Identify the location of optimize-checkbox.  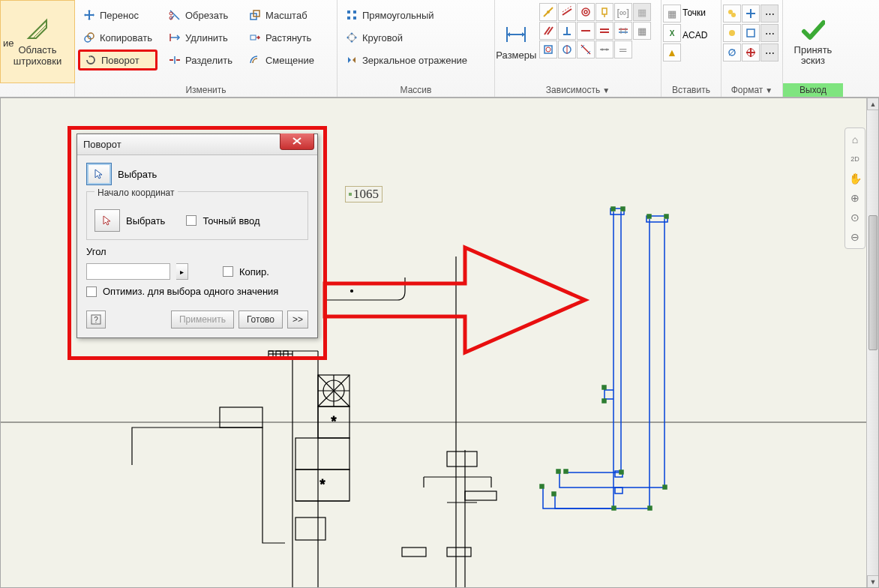
(92, 292).